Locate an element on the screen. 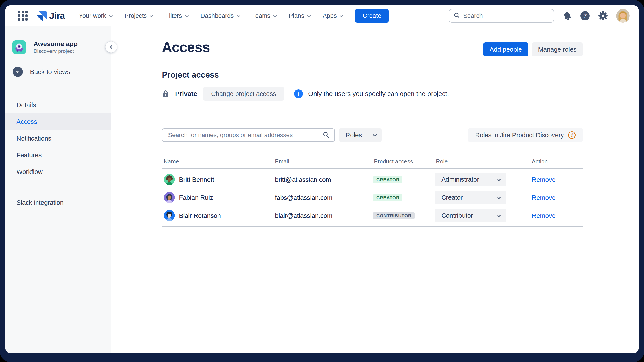 The width and height of the screenshot is (644, 362). member-search-box is located at coordinates (248, 135).